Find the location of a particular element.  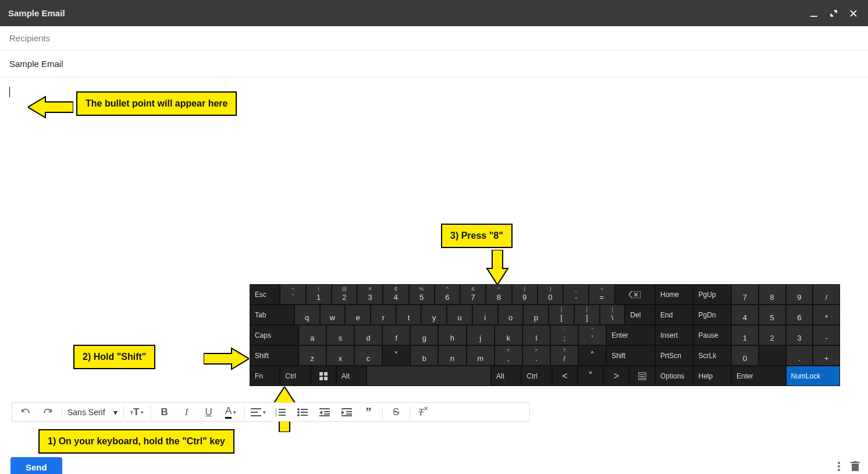

key-z: z is located at coordinates (312, 355).